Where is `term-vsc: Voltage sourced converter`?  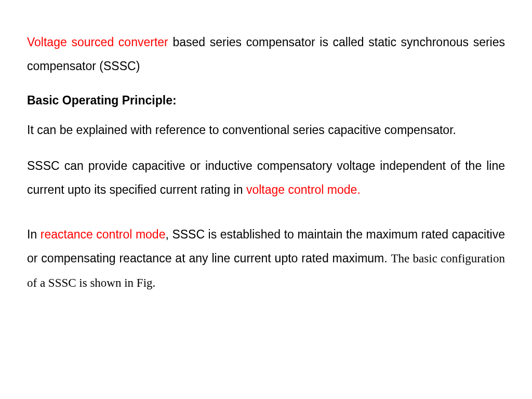 term-vsc: Voltage sourced converter is located at coordinates (98, 42).